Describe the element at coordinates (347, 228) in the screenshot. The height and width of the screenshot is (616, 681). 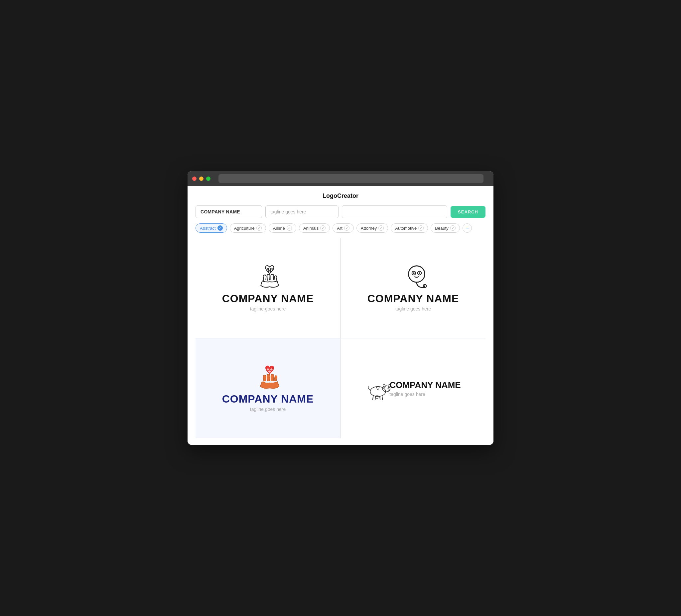
I see `filter-check-art: ✓` at that location.